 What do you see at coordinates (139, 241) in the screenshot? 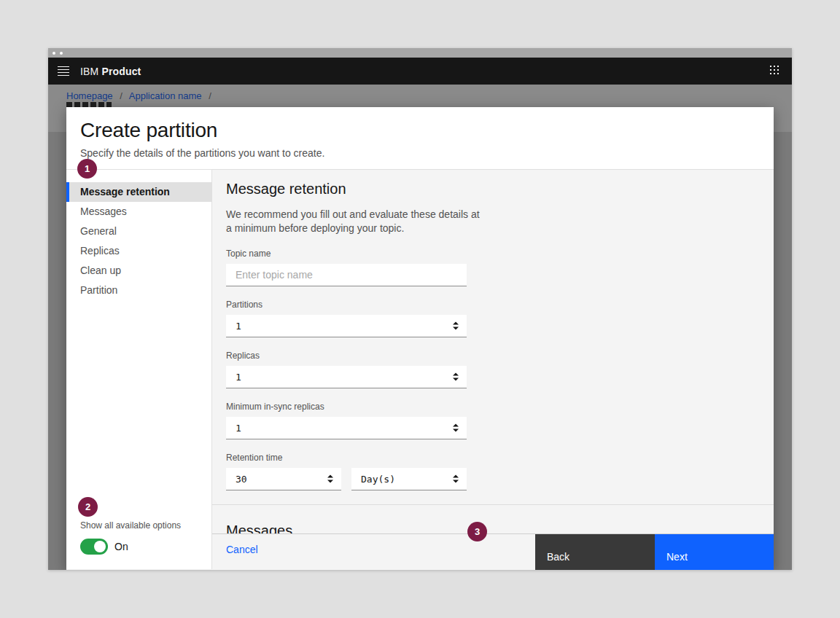
I see `section-nav: Message retention Messages General Repli…` at bounding box center [139, 241].